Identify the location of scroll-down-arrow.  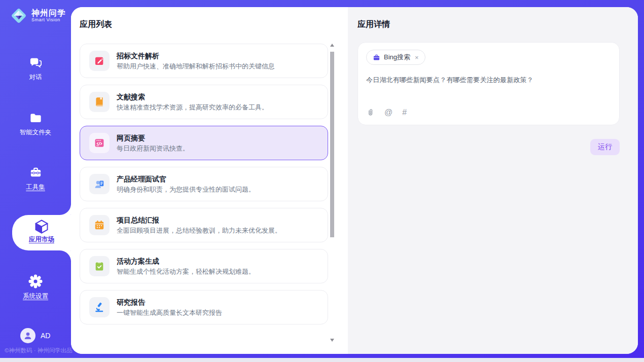
(332, 340).